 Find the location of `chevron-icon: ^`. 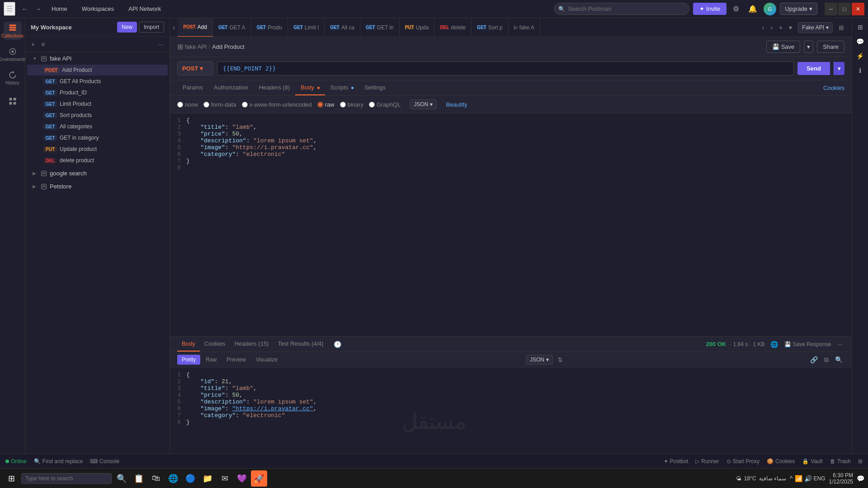

chevron-icon: ^ is located at coordinates (791, 479).